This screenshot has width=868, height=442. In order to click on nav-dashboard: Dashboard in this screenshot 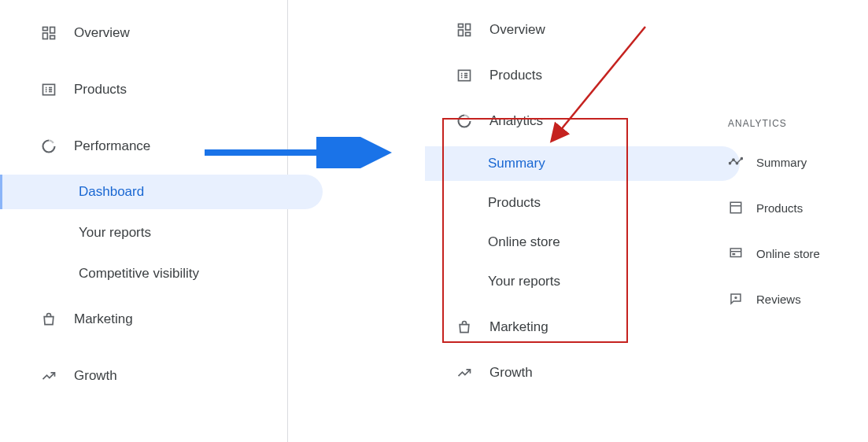, I will do `click(161, 192)`.